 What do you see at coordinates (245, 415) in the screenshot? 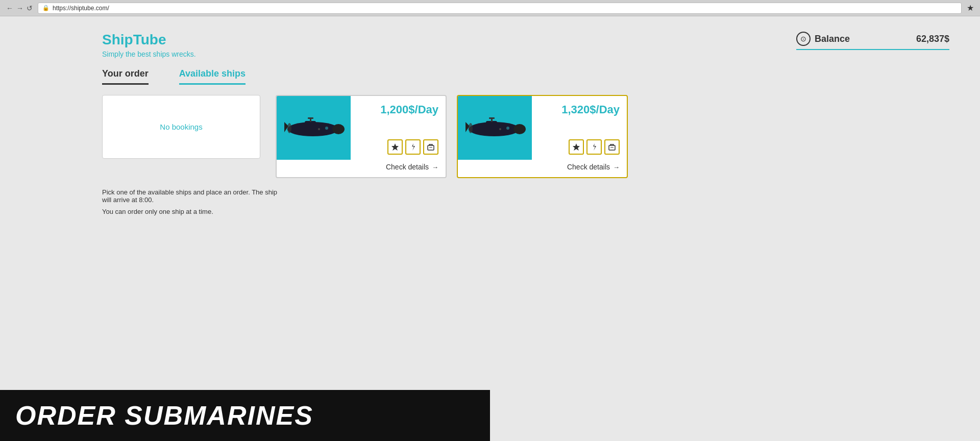
I see `bottom-banner: ORDER SUBMARINES` at bounding box center [245, 415].